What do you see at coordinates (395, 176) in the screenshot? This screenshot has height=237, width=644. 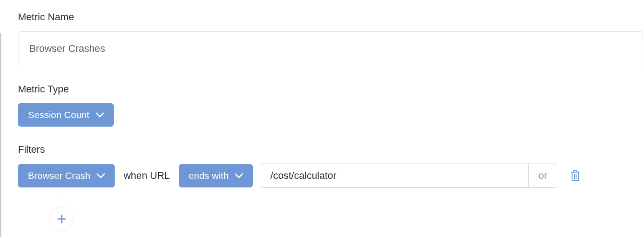 I see `filter-value-input` at bounding box center [395, 176].